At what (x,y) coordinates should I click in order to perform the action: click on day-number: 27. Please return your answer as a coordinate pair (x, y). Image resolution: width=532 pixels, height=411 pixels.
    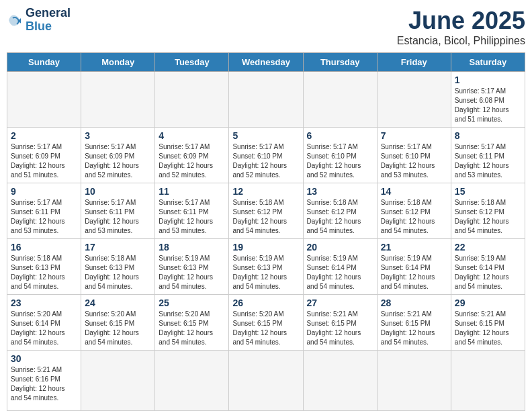
    Looking at the image, I should click on (340, 303).